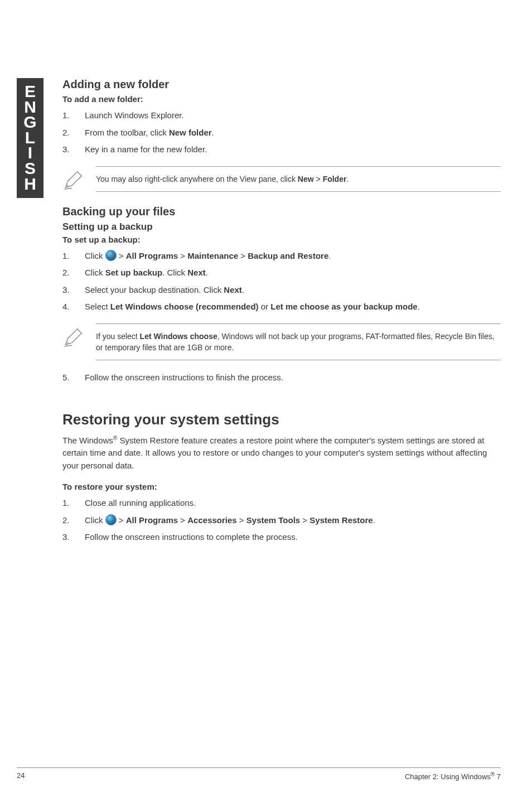 The image size is (532, 802). What do you see at coordinates (293, 290) in the screenshot?
I see `step-text: Select your backup destination. Click Ne…` at bounding box center [293, 290].